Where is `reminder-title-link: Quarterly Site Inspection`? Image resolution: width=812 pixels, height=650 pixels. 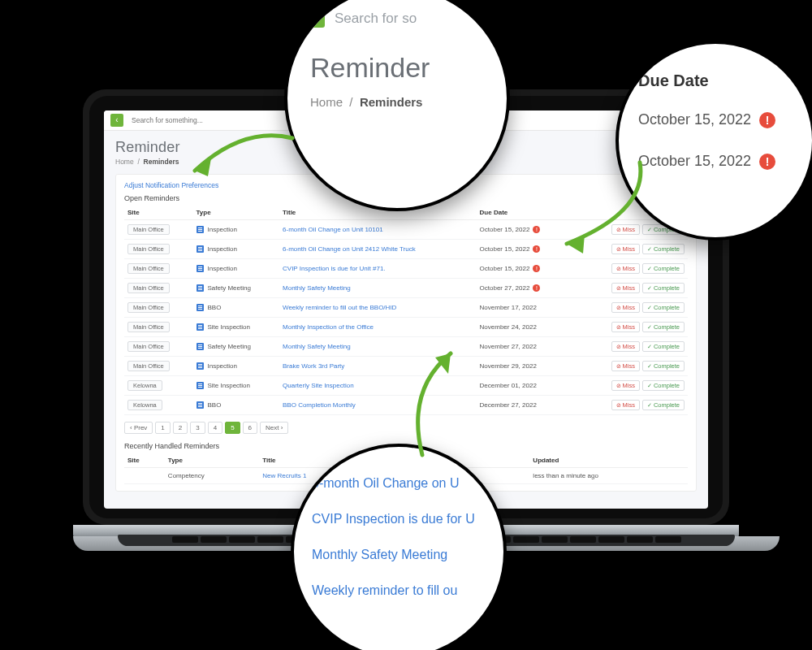 reminder-title-link: Quarterly Site Inspection is located at coordinates (318, 385).